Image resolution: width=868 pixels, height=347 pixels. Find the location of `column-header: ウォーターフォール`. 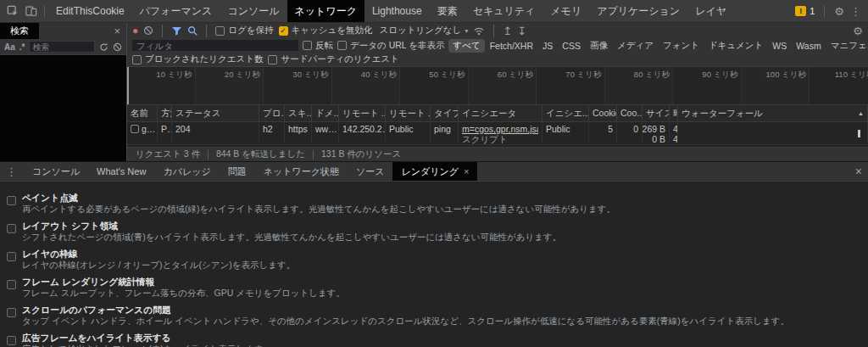

column-header: ウォーターフォール is located at coordinates (773, 114).